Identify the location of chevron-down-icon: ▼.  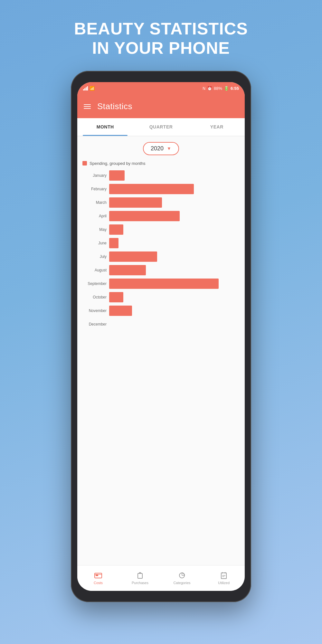
(169, 148).